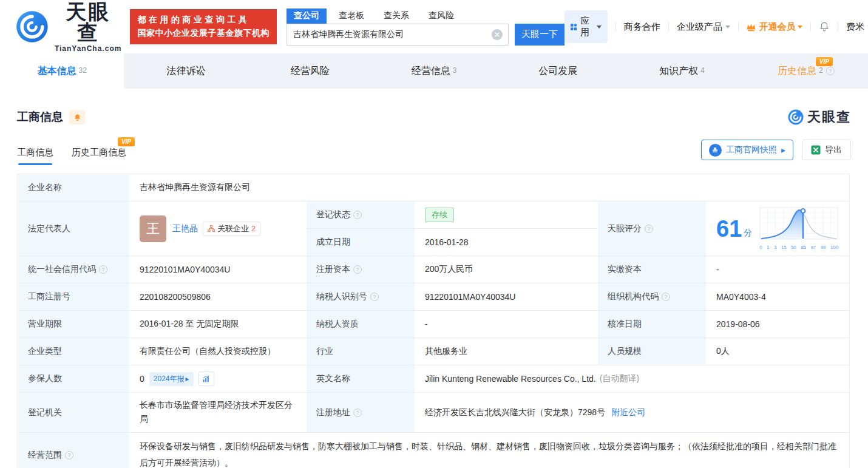 Image resolution: width=868 pixels, height=468 pixels. What do you see at coordinates (715, 151) in the screenshot?
I see `stamp-icon` at bounding box center [715, 151].